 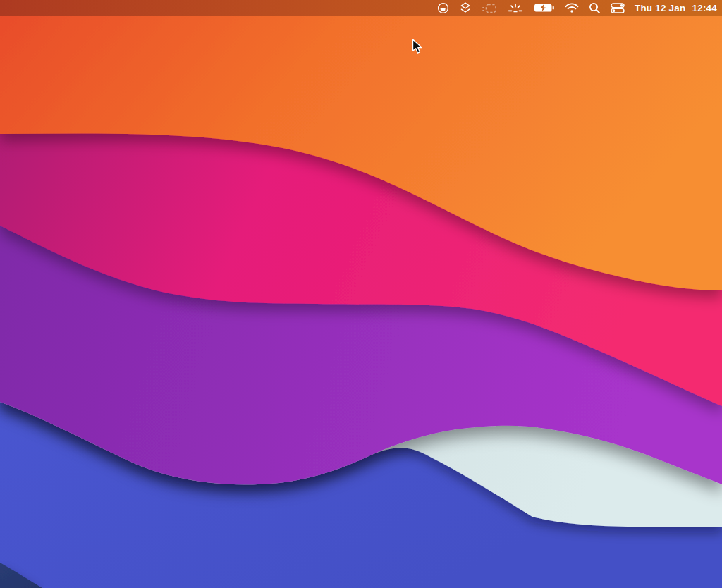 I want to click on menu-bar-status-tray: Thu 12 Jan 12:44, so click(x=577, y=8).